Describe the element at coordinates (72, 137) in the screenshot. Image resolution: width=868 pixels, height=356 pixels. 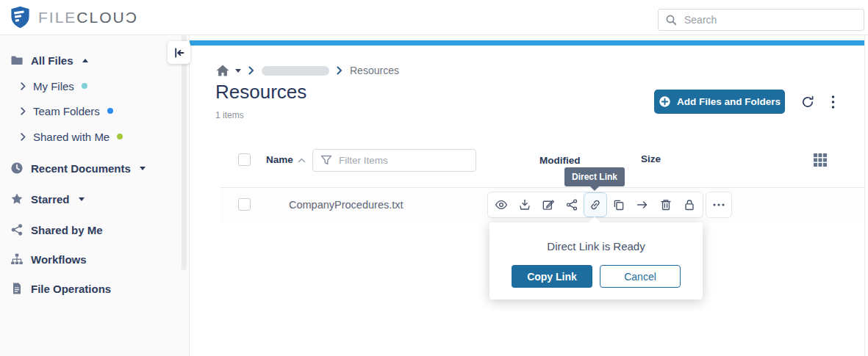
I see `sidebar-item-shared-with-me: Shared with Me` at that location.